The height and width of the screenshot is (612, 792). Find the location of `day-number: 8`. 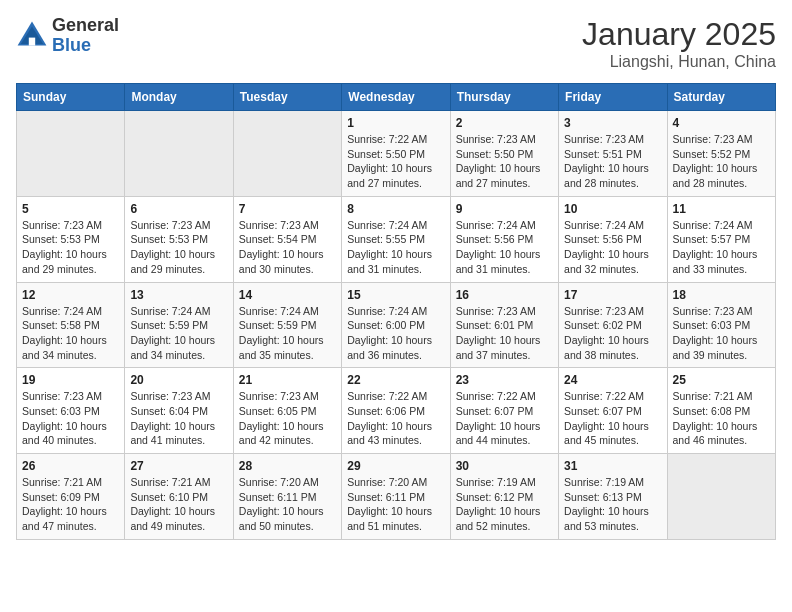

day-number: 8 is located at coordinates (396, 209).